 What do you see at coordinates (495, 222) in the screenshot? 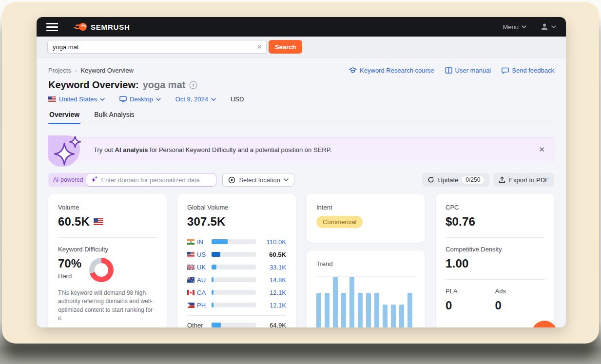
I see `cpc-value: $0.76` at bounding box center [495, 222].